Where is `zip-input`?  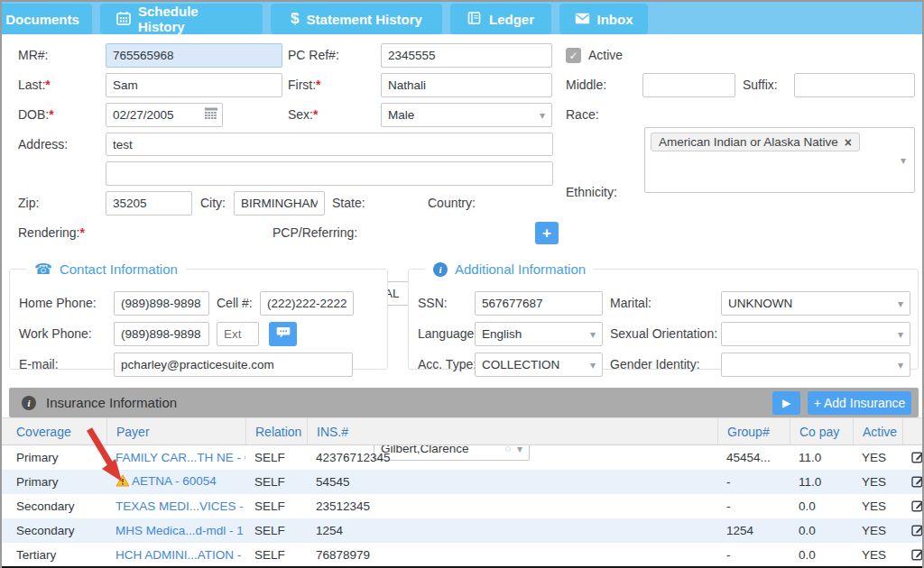
zip-input is located at coordinates (149, 204).